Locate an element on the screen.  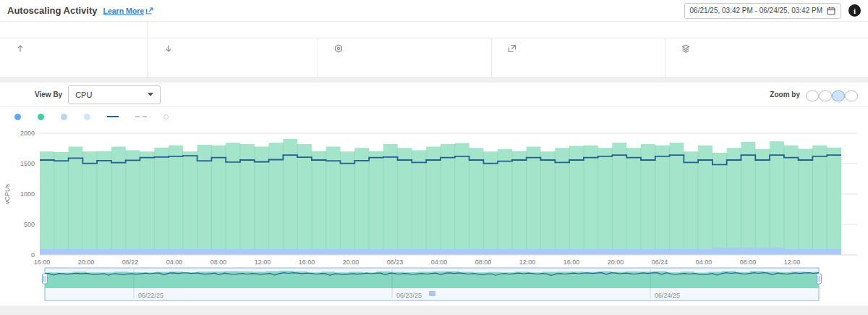
commitments-layers-icon is located at coordinates (686, 49).